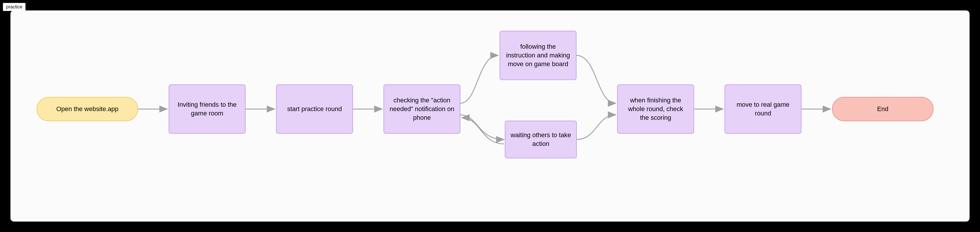 Image resolution: width=980 pixels, height=232 pixels. I want to click on tab-label: practice, so click(14, 7).